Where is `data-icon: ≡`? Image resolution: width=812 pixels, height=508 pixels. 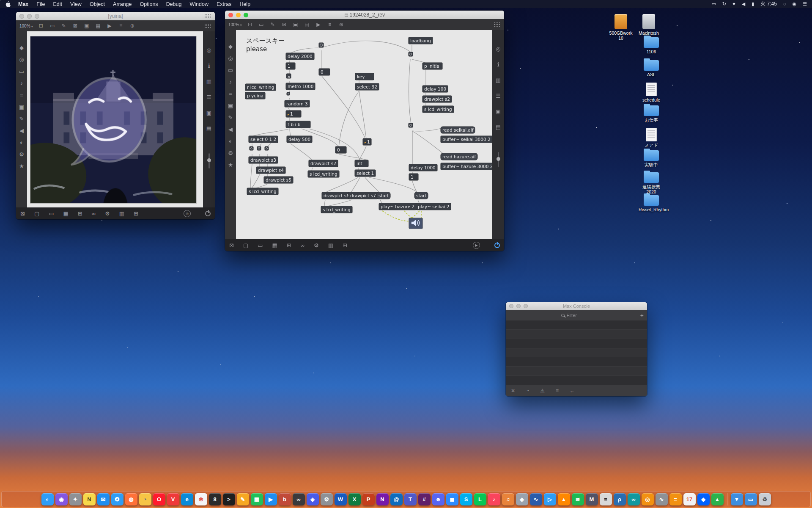
data-icon: ≡ is located at coordinates (22, 95).